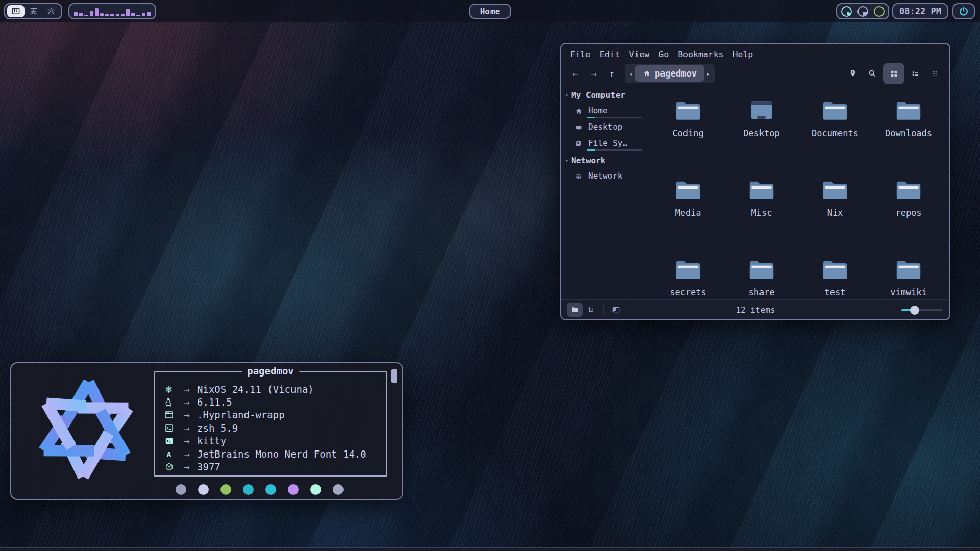 This screenshot has height=551, width=980. What do you see at coordinates (863, 11) in the screenshot?
I see `system-gauges` at bounding box center [863, 11].